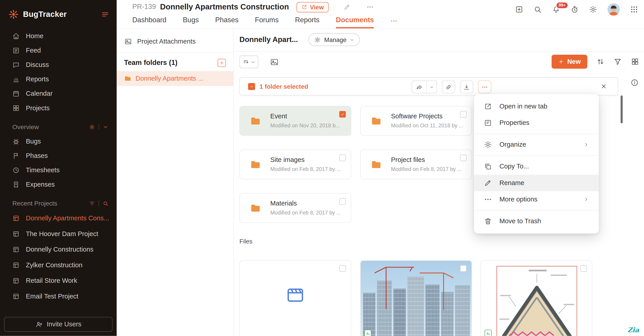  Describe the element at coordinates (368, 333) in the screenshot. I see `image-type-badge-icon` at that location.